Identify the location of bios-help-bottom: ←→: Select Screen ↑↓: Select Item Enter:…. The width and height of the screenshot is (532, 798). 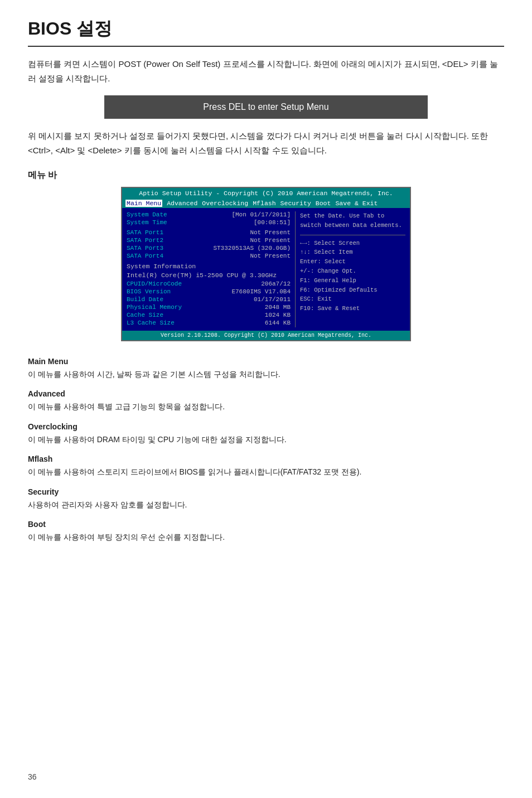
(352, 274).